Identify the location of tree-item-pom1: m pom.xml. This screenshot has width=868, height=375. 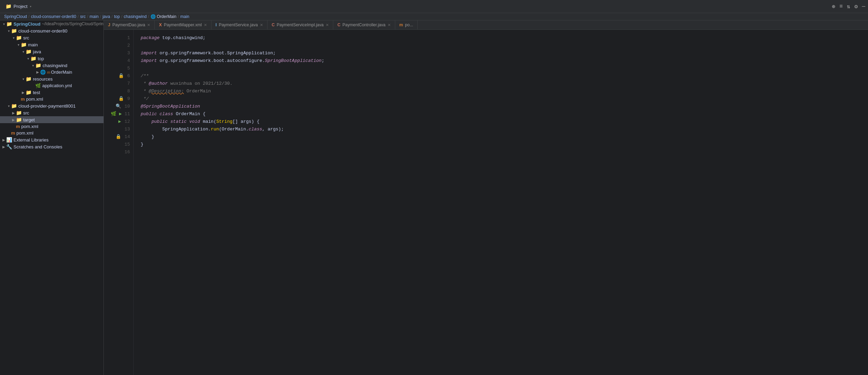
(52, 99).